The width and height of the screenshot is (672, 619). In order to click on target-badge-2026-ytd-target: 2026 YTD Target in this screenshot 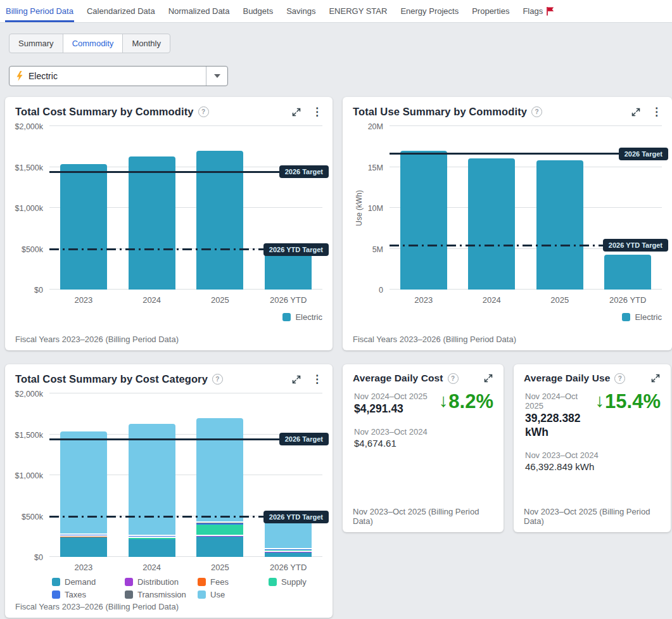, I will do `click(296, 250)`.